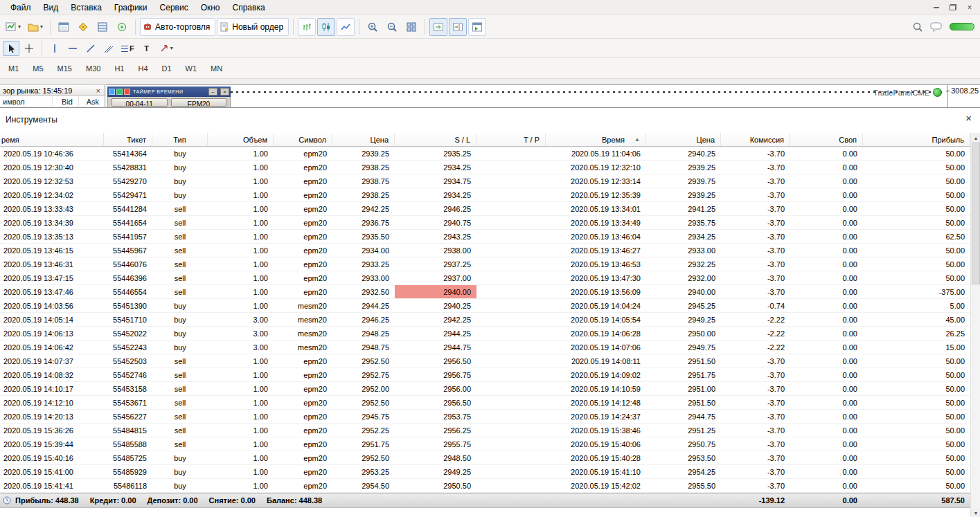 The image size is (980, 517). What do you see at coordinates (485, 237) in the screenshot?
I see `history-row: 2020.05.19 13:35:13 55441957 sell 1.00 e…` at bounding box center [485, 237].